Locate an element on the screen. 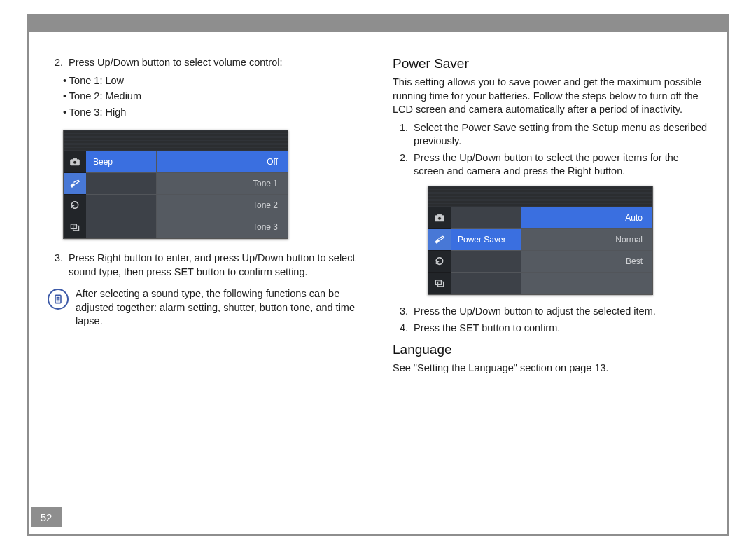  menu-value: Normal is located at coordinates (587, 240).